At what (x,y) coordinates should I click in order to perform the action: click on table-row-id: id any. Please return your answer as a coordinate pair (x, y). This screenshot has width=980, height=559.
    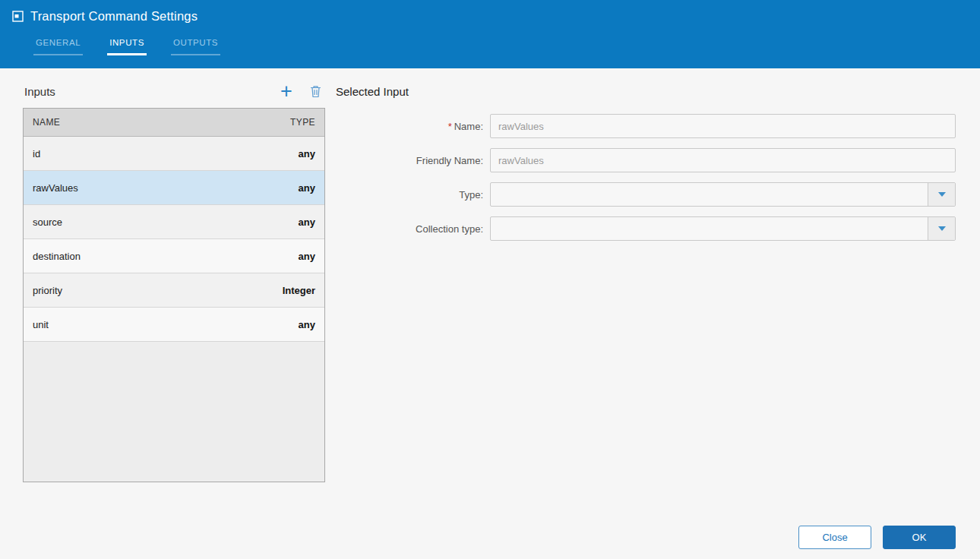
    Looking at the image, I should click on (174, 153).